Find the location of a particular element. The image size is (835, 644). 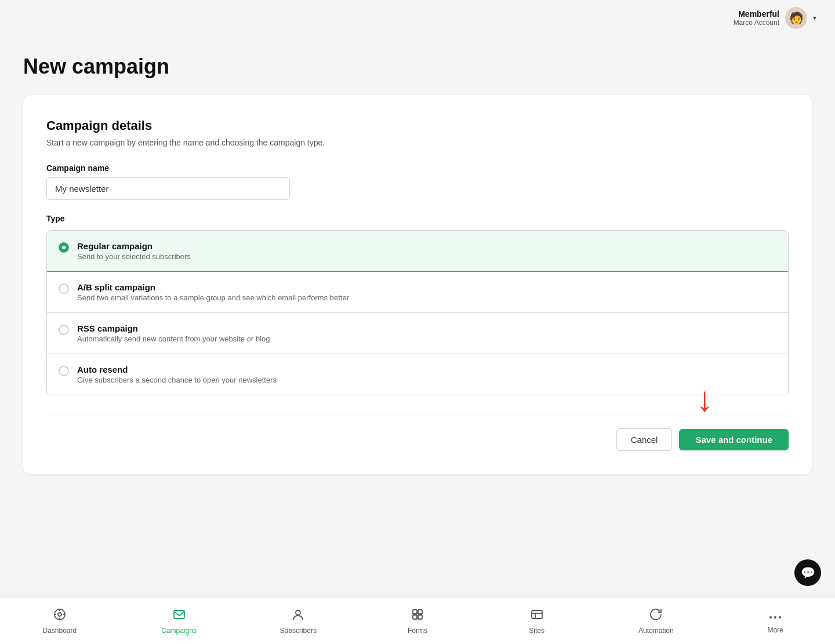

sites-icon is located at coordinates (537, 616).